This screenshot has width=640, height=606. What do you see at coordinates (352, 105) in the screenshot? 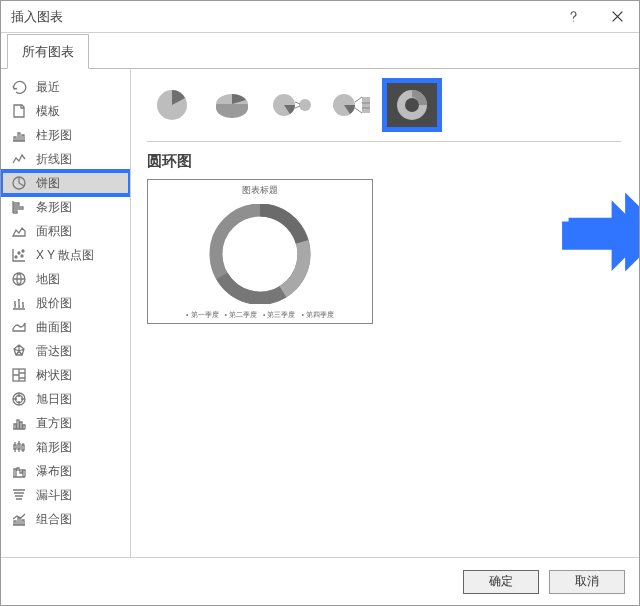
I see `subtype-bar-of-pie` at bounding box center [352, 105].